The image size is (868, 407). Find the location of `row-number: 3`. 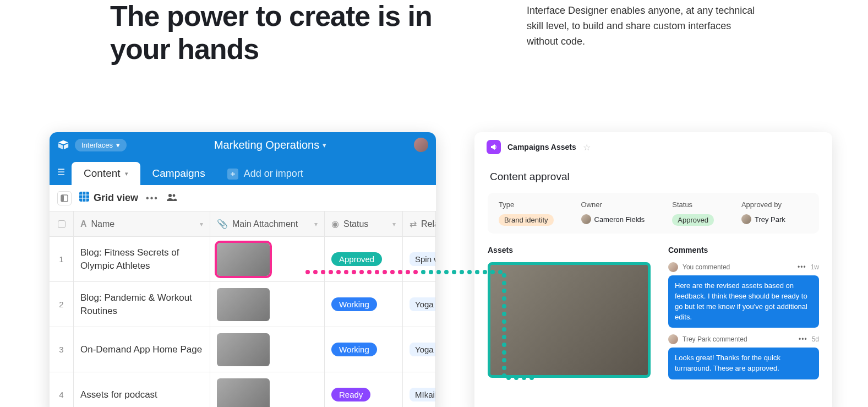

row-number: 3 is located at coordinates (62, 349).